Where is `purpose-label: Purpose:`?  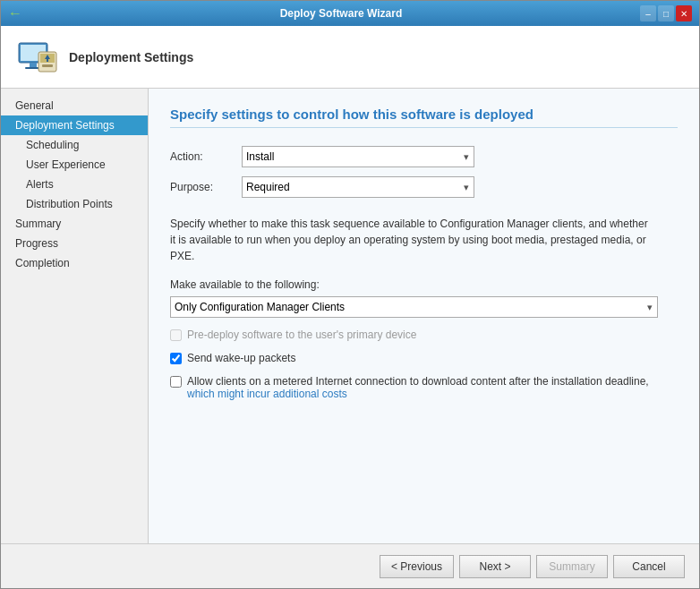 purpose-label: Purpose: is located at coordinates (206, 187).